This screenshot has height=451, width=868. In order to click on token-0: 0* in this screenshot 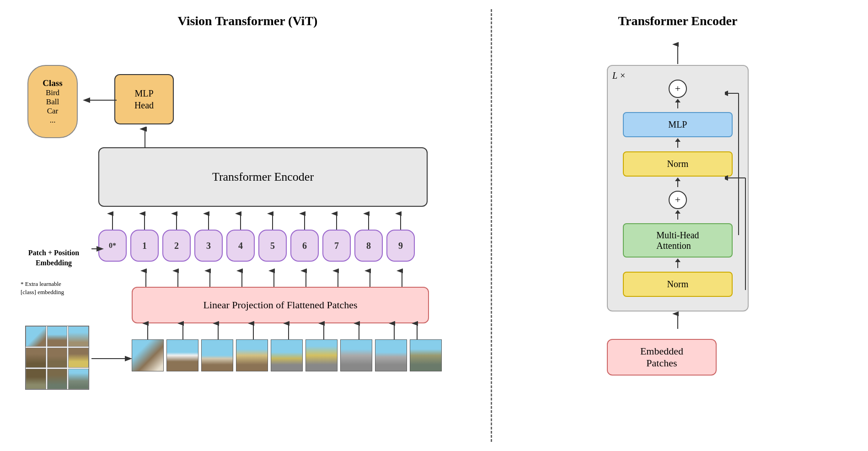, I will do `click(113, 246)`.